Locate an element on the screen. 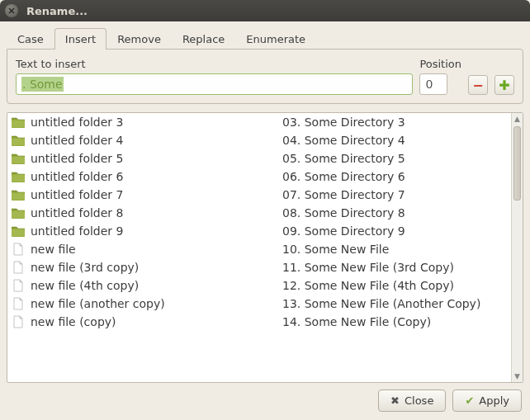 The width and height of the screenshot is (530, 420). tab-remove: Remove is located at coordinates (139, 39).